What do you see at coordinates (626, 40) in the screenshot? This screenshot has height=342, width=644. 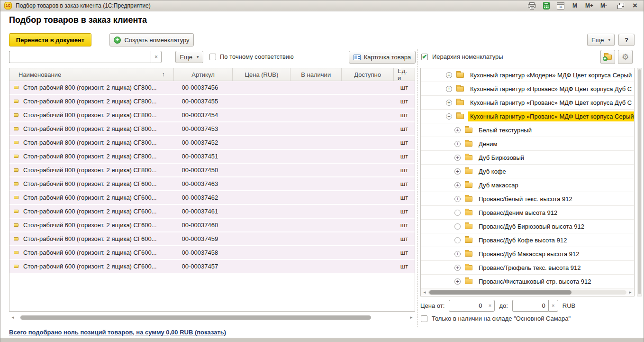 I see `help-button: ?` at bounding box center [626, 40].